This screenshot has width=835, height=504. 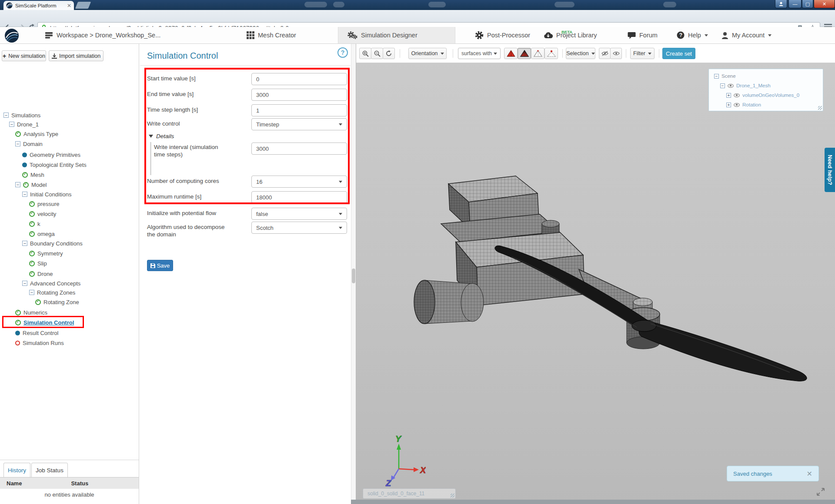 What do you see at coordinates (29, 144) in the screenshot?
I see `tree-item-domain: −Domain` at bounding box center [29, 144].